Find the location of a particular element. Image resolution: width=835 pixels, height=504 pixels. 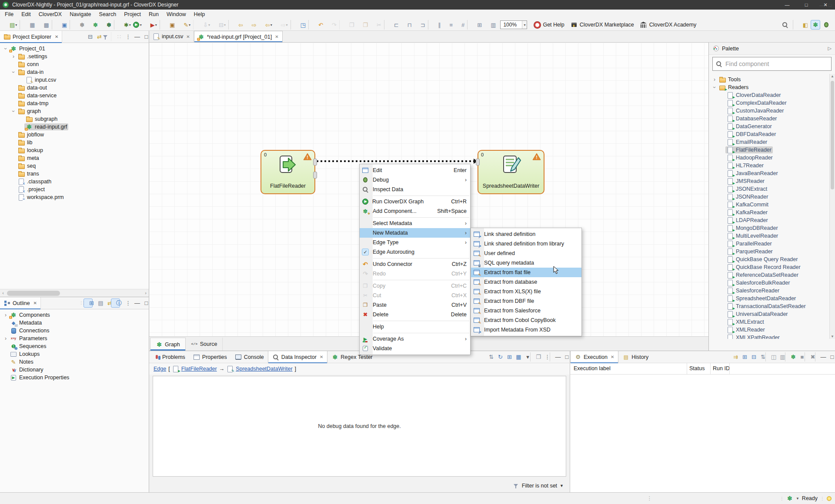

palette-item: HadoopReader is located at coordinates (769, 158).